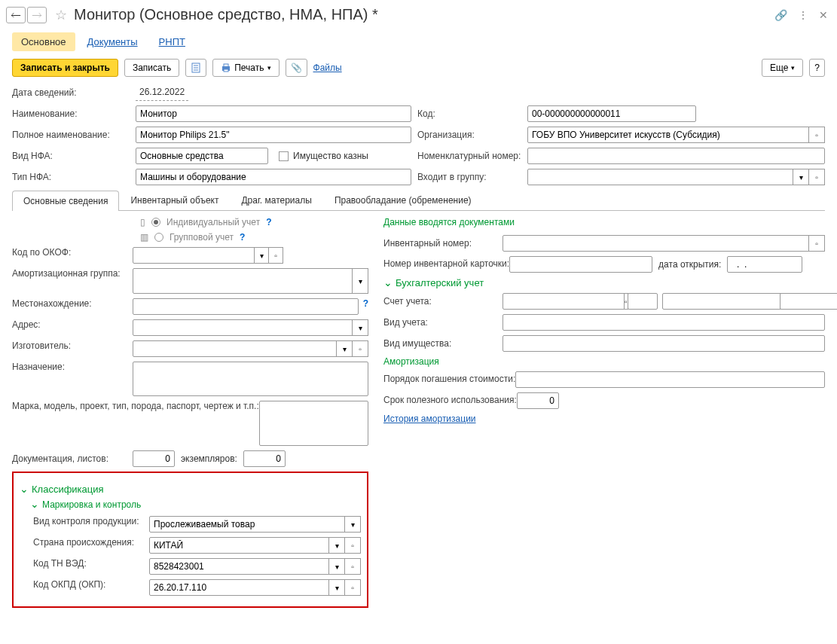 Image resolution: width=837 pixels, height=644 pixels. What do you see at coordinates (240, 566) in the screenshot?
I see `tnved-input` at bounding box center [240, 566].